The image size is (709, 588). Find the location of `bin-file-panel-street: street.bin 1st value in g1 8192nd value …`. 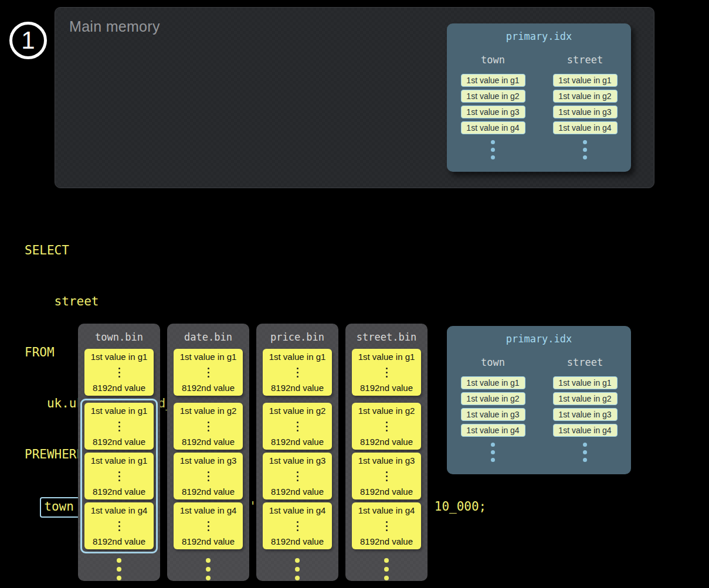

bin-file-panel-street: street.bin 1st value in g1 8192nd value … is located at coordinates (386, 453).